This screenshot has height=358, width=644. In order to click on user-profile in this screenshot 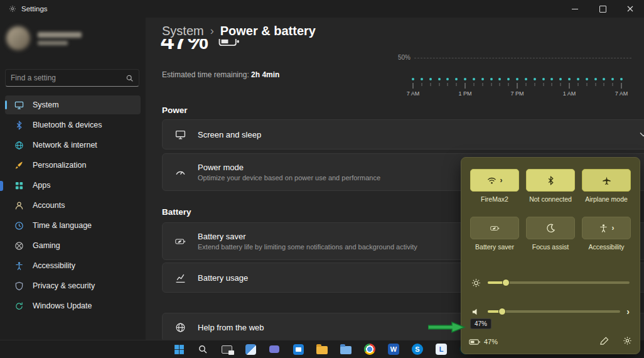, I will do `click(44, 38)`.